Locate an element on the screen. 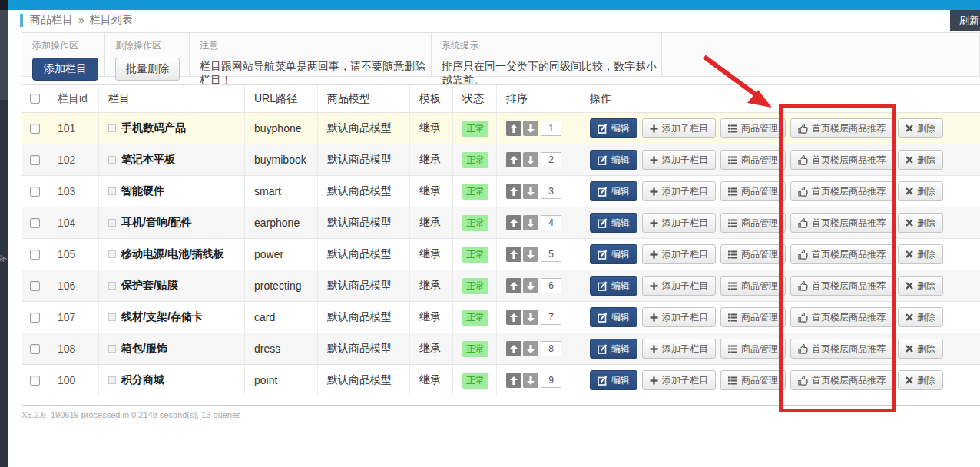 This screenshot has height=467, width=980. category-id-cell: 106 is located at coordinates (74, 286).